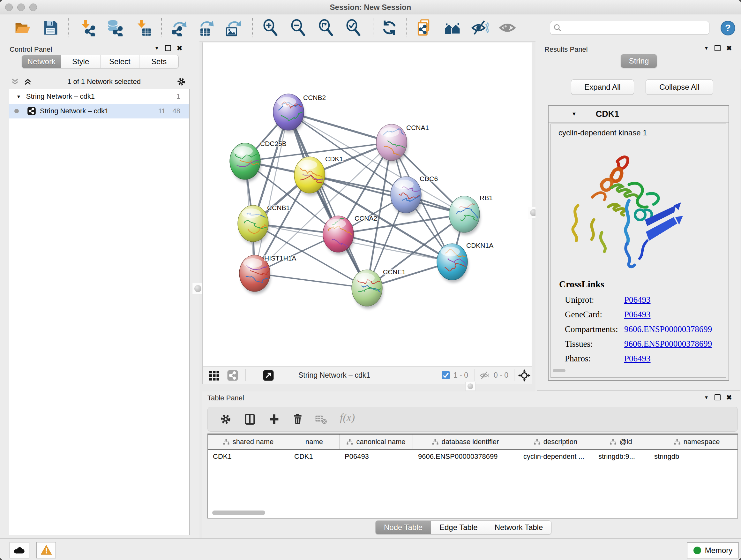  Describe the element at coordinates (206, 27) in the screenshot. I see `export-table-button` at that location.